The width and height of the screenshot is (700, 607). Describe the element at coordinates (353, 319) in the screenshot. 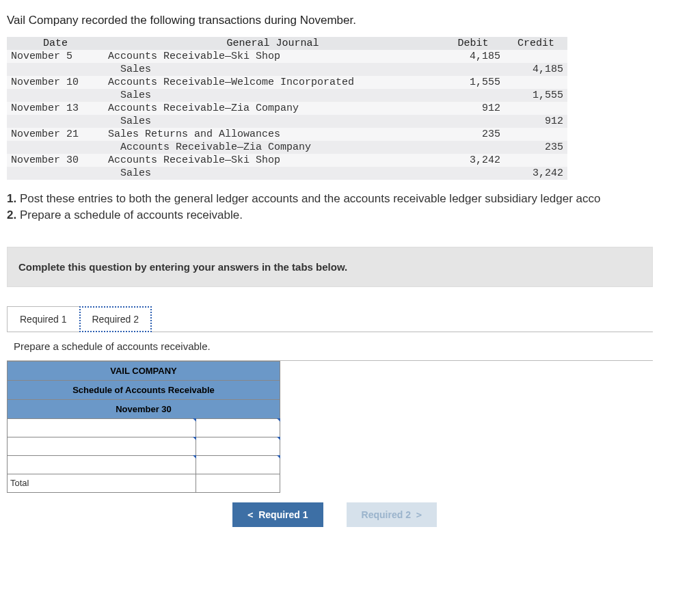

I see `tab-bar: Required 1 Required 2` at that location.